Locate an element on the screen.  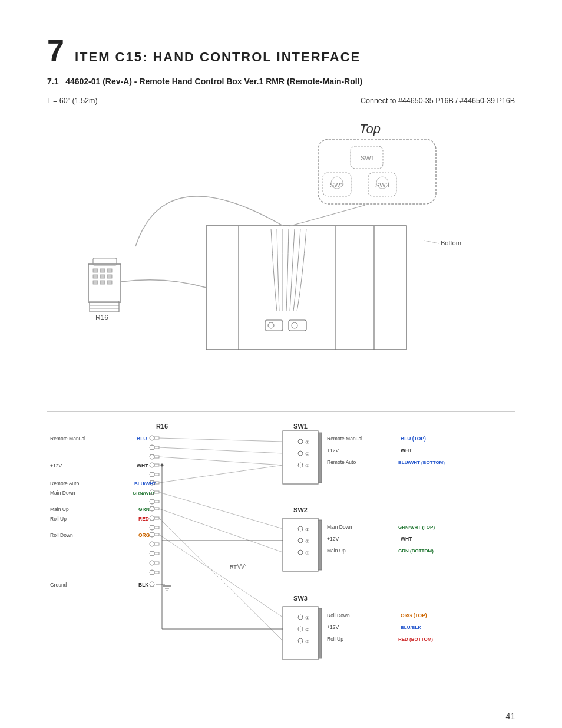
svg-text: BLU (TOP) is located at coordinates (414, 439).